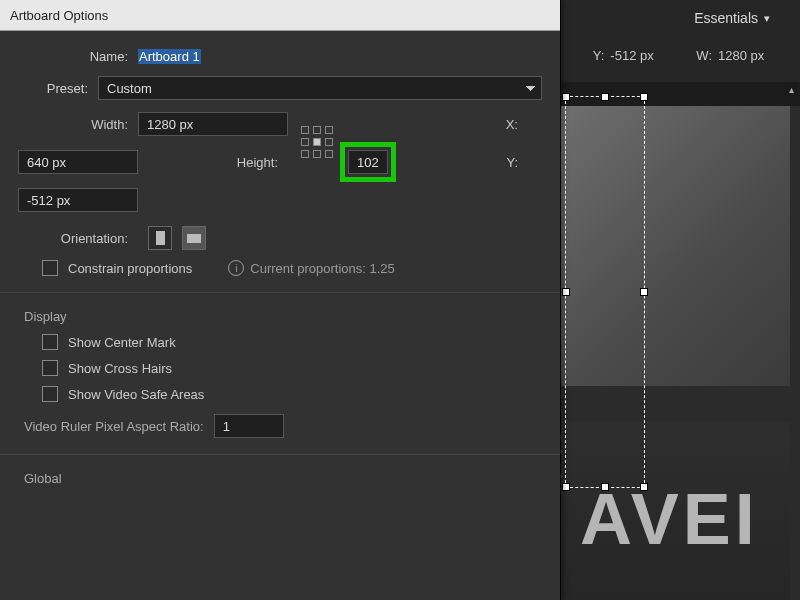 The height and width of the screenshot is (600, 800). I want to click on handle-bottom-mid, so click(605, 487).